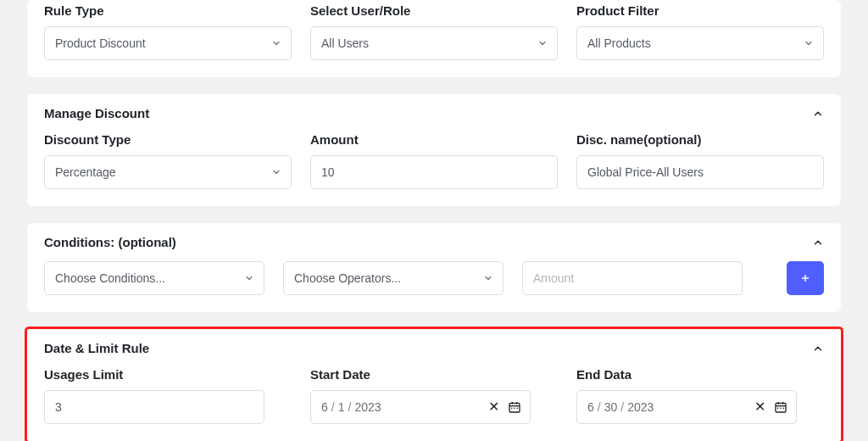 Image resolution: width=868 pixels, height=441 pixels. Describe the element at coordinates (97, 114) in the screenshot. I see `manage-discount-title: Manage Discount` at that location.